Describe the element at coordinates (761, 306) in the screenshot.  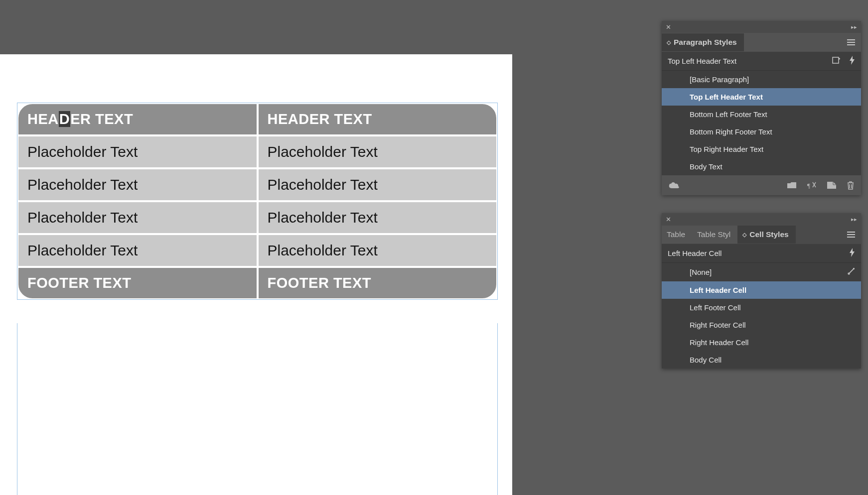
I see `panel-body: Left Header Cell [None] Left Header Cell…` at that location.